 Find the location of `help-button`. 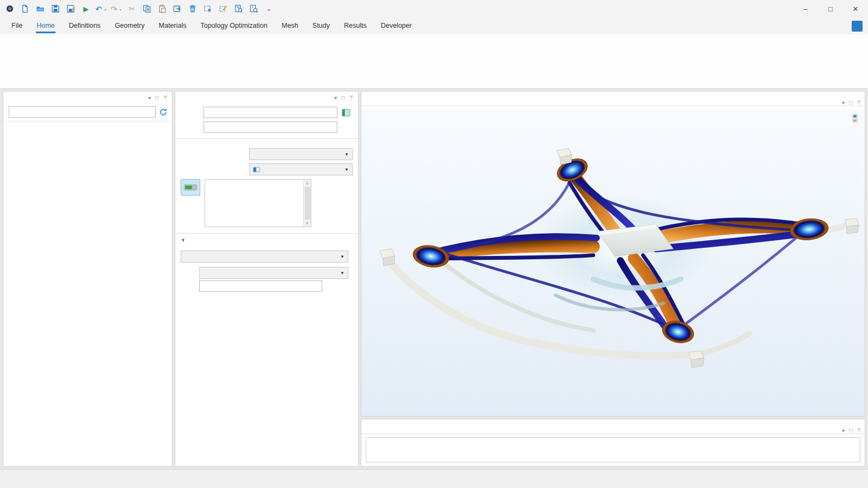

help-button is located at coordinates (857, 26).